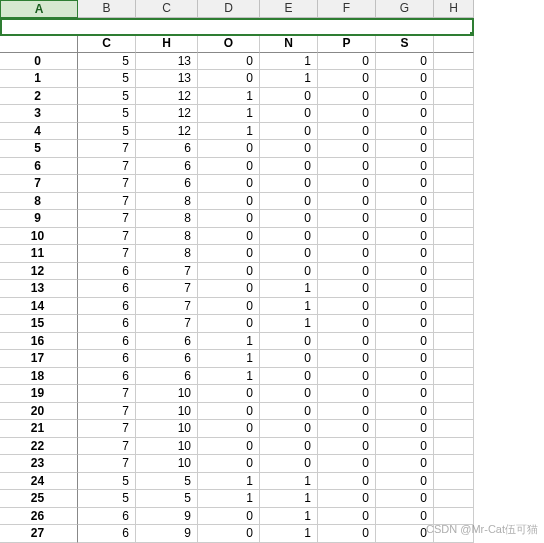 Image resolution: width=544 pixels, height=543 pixels. Describe the element at coordinates (39, 184) in the screenshot. I see `row-index: 7` at that location.